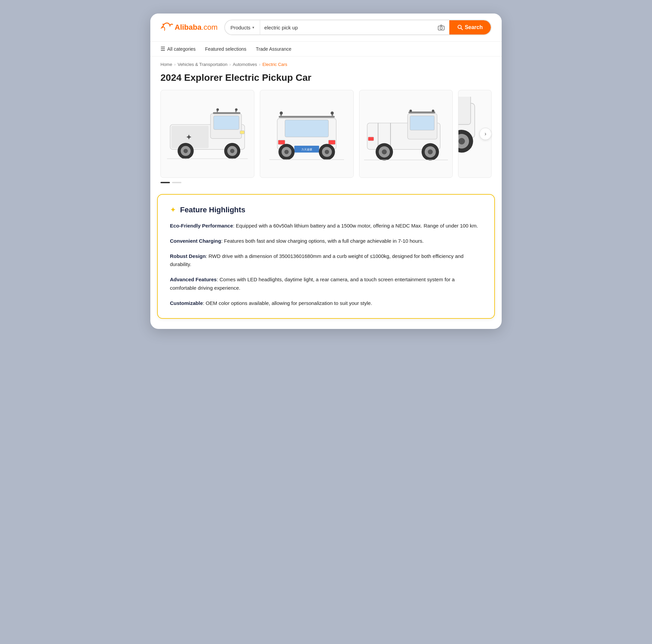 The height and width of the screenshot is (644, 652). I want to click on chevron-right-icon: ›, so click(485, 134).